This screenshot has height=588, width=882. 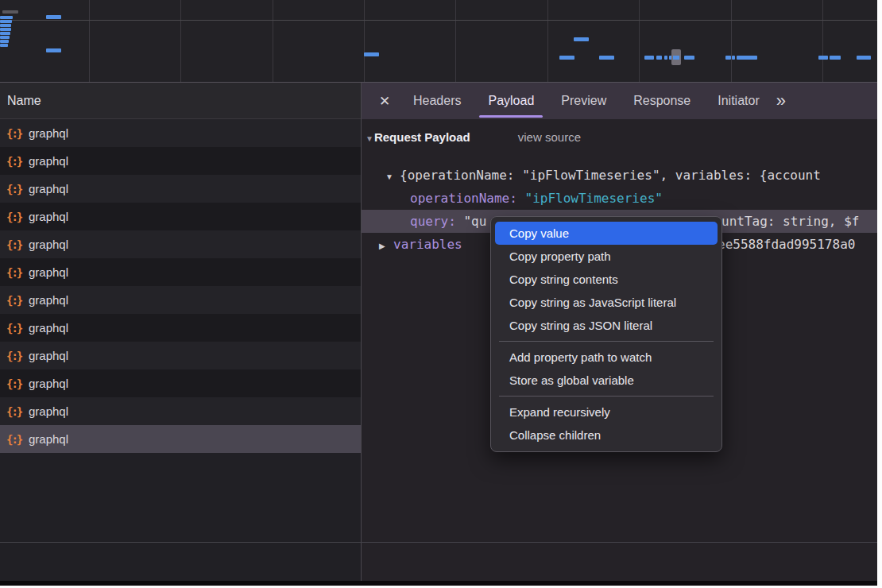 I want to click on menu-item-label: Copy string contents, so click(x=564, y=280).